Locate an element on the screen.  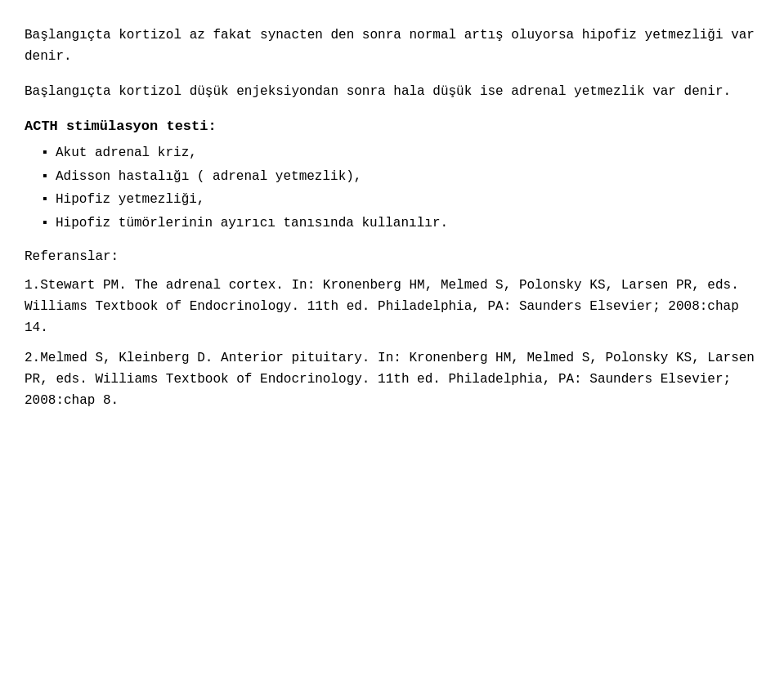
paragraph-2-text: Başlangıçta kortizol düşük enjeksiyondan… is located at coordinates (378, 92).